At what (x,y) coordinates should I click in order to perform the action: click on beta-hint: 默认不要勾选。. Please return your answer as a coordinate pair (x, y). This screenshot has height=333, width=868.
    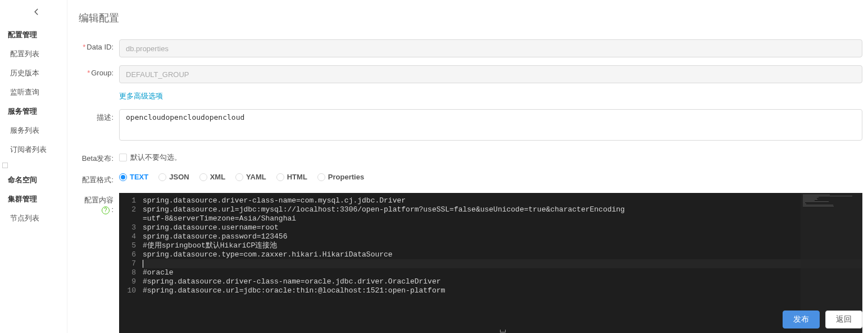
    Looking at the image, I should click on (156, 158).